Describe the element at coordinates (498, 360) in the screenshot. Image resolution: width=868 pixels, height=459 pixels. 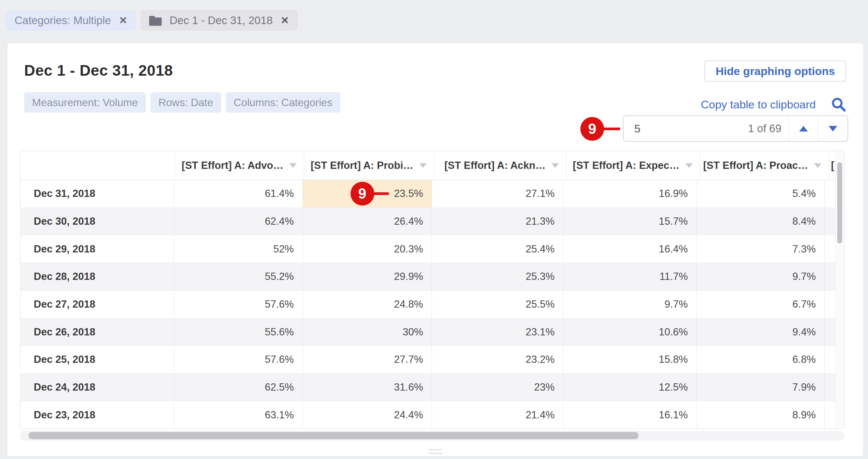
I see `cell: 23.2%` at that location.